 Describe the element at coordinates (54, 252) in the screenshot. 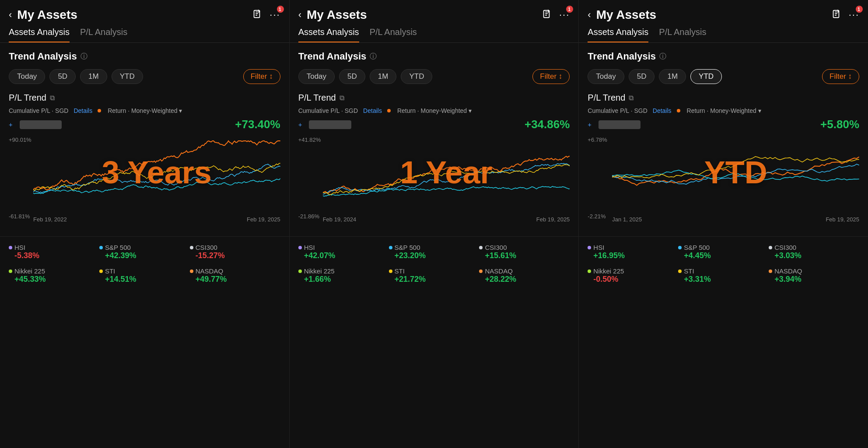

I see `index-item-hsi: HSI -5.38%` at that location.